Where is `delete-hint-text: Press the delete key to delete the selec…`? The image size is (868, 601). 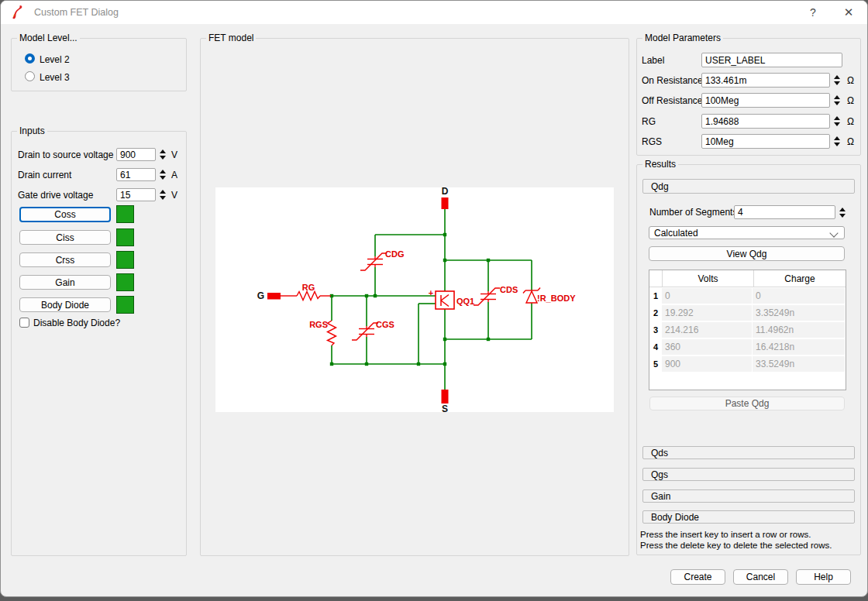 delete-hint-text: Press the delete key to delete the selec… is located at coordinates (736, 545).